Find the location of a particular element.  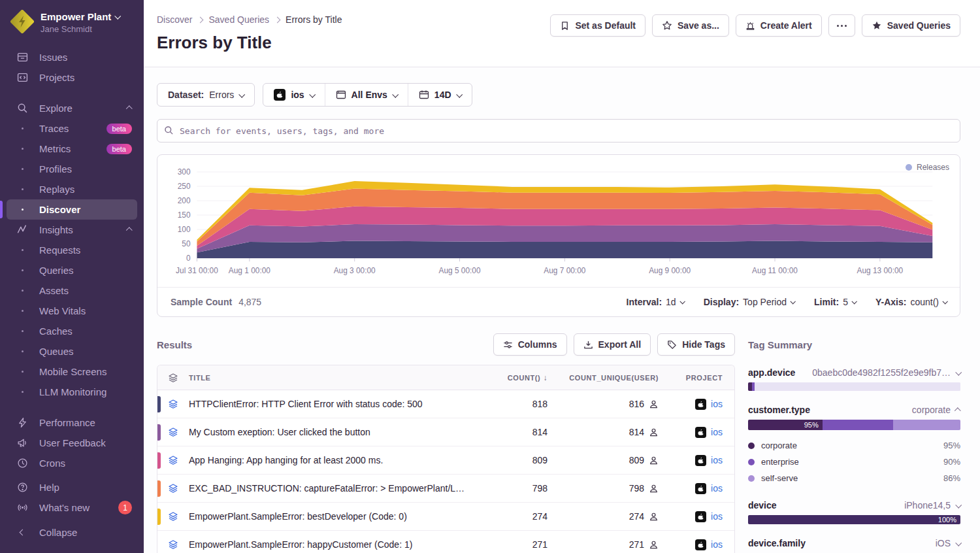

svg-text: 0 is located at coordinates (188, 258).